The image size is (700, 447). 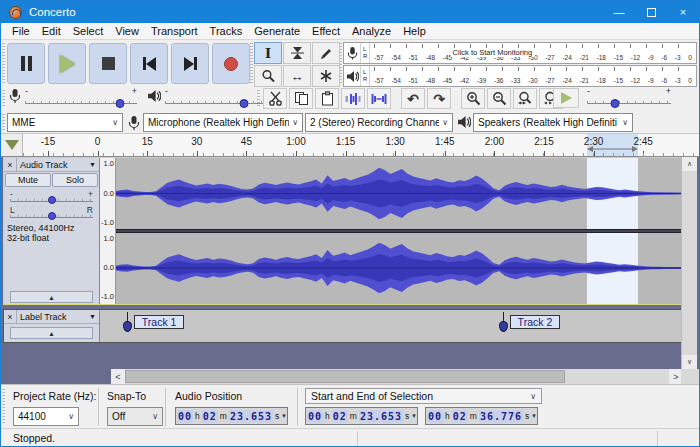 I want to click on recording-device-dropdown: Microphone (Realtek High Defini∨, so click(x=223, y=122).